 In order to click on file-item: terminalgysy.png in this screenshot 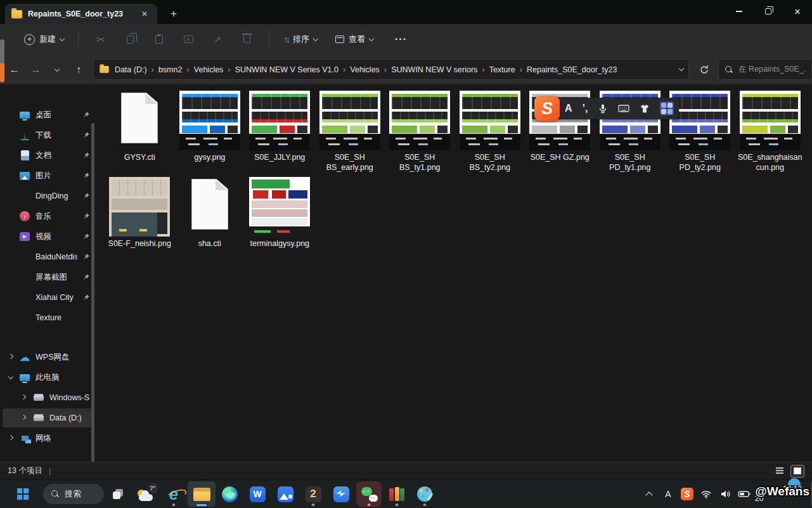, I will do `click(280, 219)`.